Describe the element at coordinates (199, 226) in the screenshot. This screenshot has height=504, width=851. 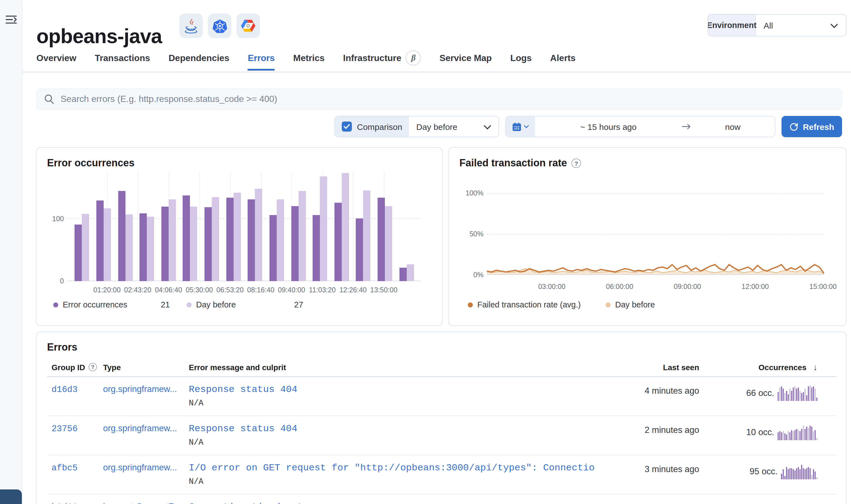
I see `gridline-vertical` at that location.